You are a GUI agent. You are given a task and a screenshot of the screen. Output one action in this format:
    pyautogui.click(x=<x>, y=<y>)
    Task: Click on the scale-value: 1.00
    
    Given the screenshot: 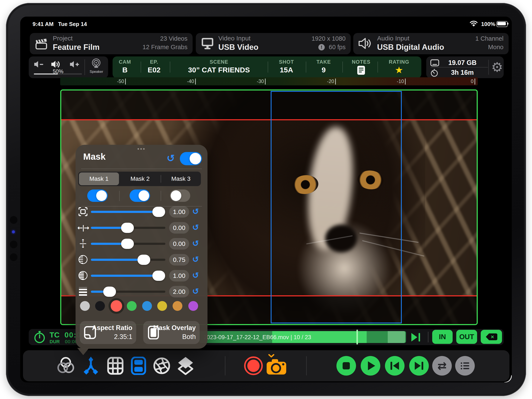 What is the action you would take?
    pyautogui.click(x=179, y=212)
    